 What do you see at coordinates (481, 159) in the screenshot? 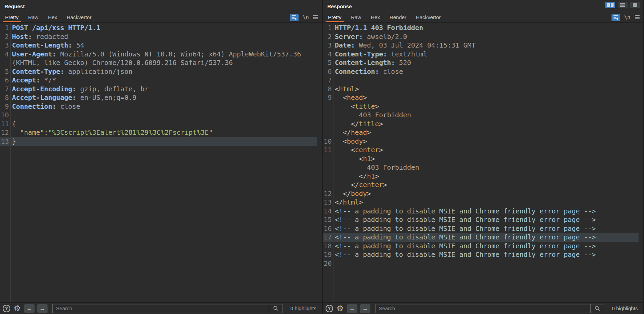
I see `code-line: <h1>` at bounding box center [481, 159].